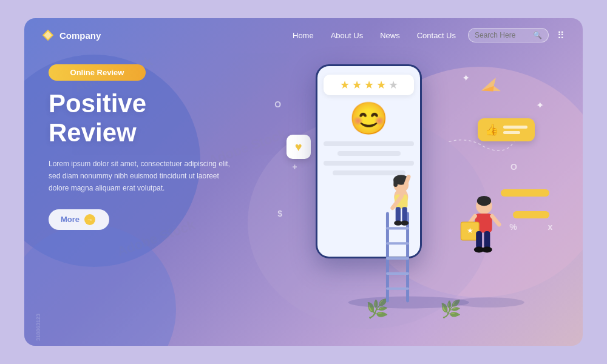 This screenshot has width=607, height=364. Describe the element at coordinates (71, 35) in the screenshot. I see `logo: Company` at that location.